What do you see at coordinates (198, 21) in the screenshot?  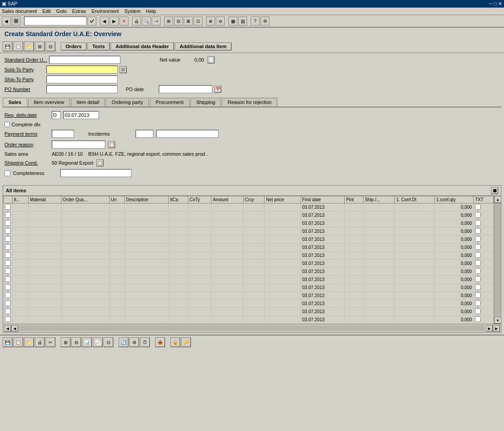 I see `multi-icon4: ⊡` at bounding box center [198, 21].